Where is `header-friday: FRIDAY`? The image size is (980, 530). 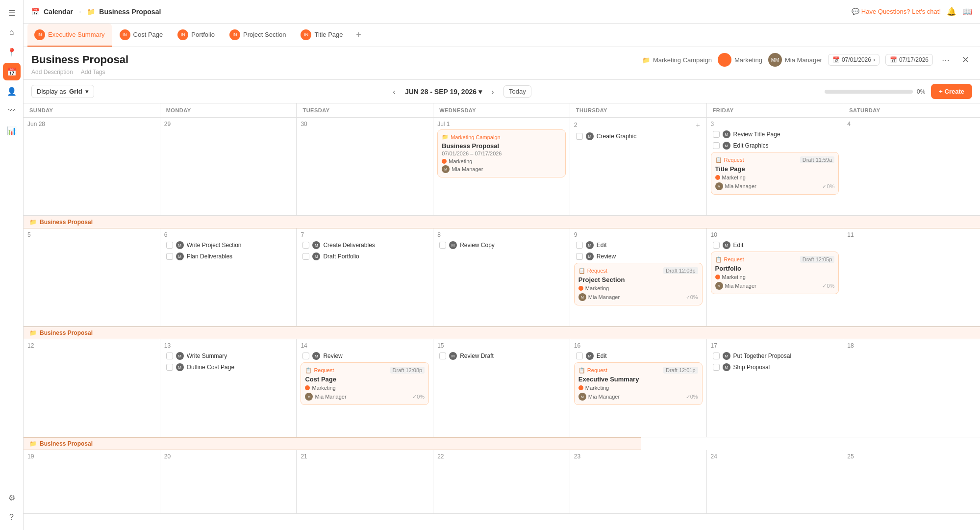
header-friday: FRIDAY is located at coordinates (776, 110).